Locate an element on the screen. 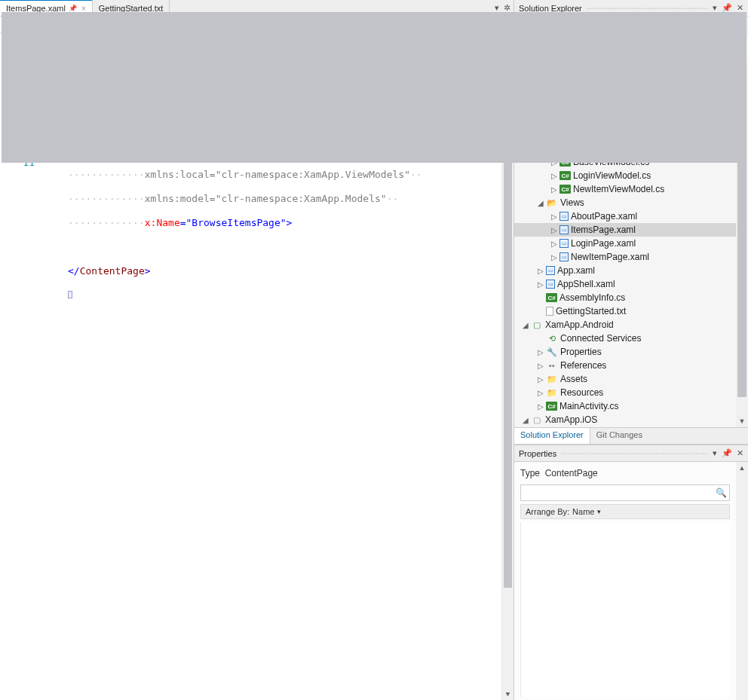  search-icon: 🔍 is located at coordinates (721, 493).